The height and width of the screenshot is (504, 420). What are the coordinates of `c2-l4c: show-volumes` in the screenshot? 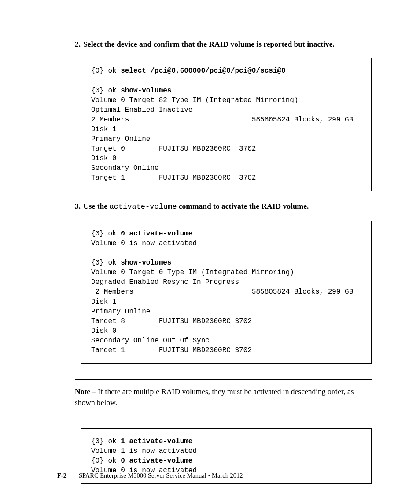 It's located at (146, 263).